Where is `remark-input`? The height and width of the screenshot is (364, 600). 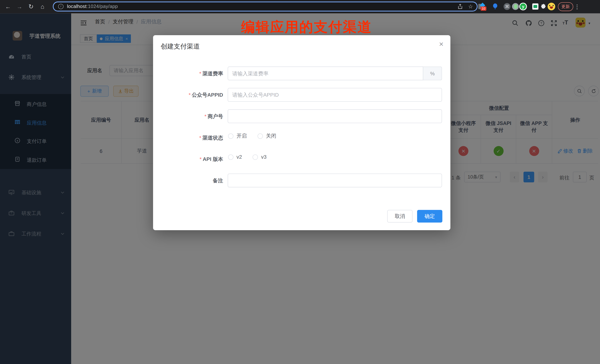
remark-input is located at coordinates (335, 181).